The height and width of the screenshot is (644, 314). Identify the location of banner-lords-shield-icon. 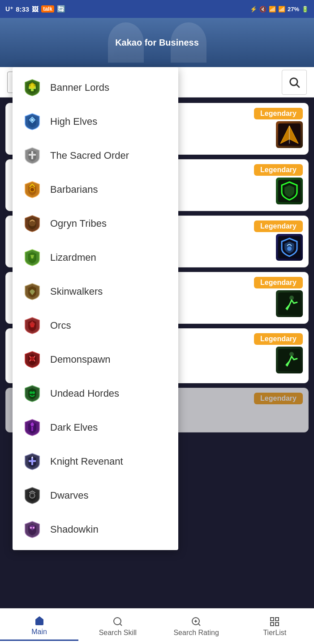
(32, 88).